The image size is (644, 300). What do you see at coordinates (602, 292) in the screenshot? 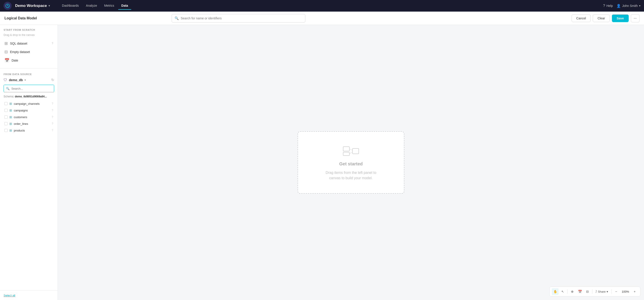
I see `share-button: ⤴ Share ▾` at bounding box center [602, 292].